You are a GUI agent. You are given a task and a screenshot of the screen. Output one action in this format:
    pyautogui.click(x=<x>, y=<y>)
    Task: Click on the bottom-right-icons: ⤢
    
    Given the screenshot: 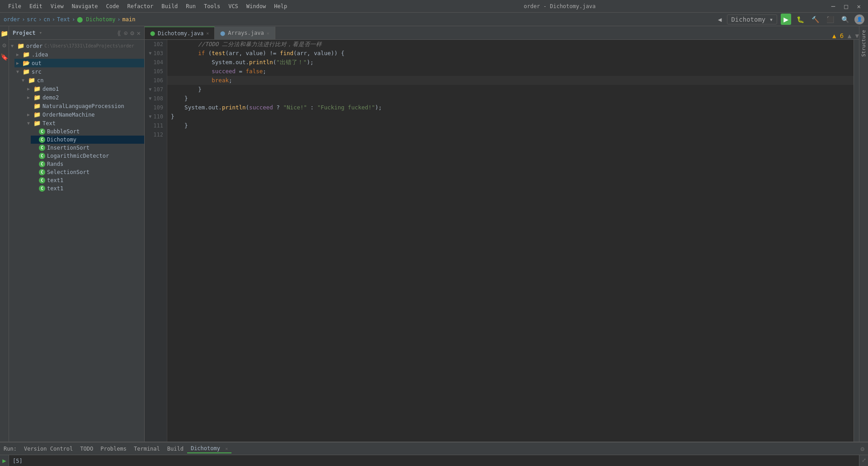 What is the action you would take?
    pyautogui.click(x=863, y=461)
    